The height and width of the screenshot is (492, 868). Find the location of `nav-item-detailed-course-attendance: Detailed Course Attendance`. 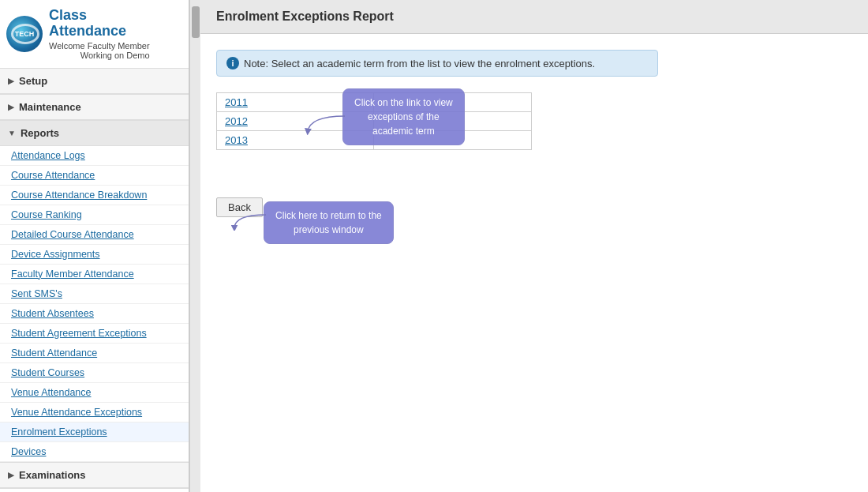

nav-item-detailed-course-attendance: Detailed Course Attendance is located at coordinates (95, 235).